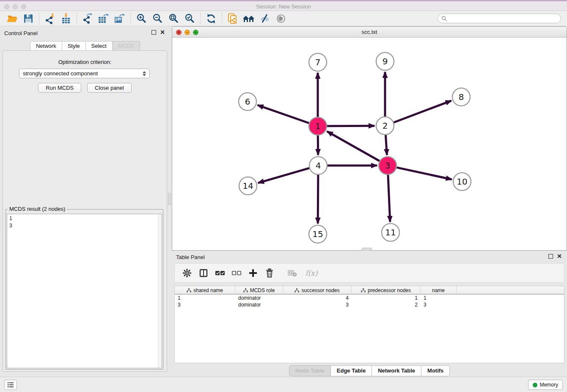 The width and height of the screenshot is (567, 392). What do you see at coordinates (99, 46) in the screenshot?
I see `tab-select: Select` at bounding box center [99, 46].